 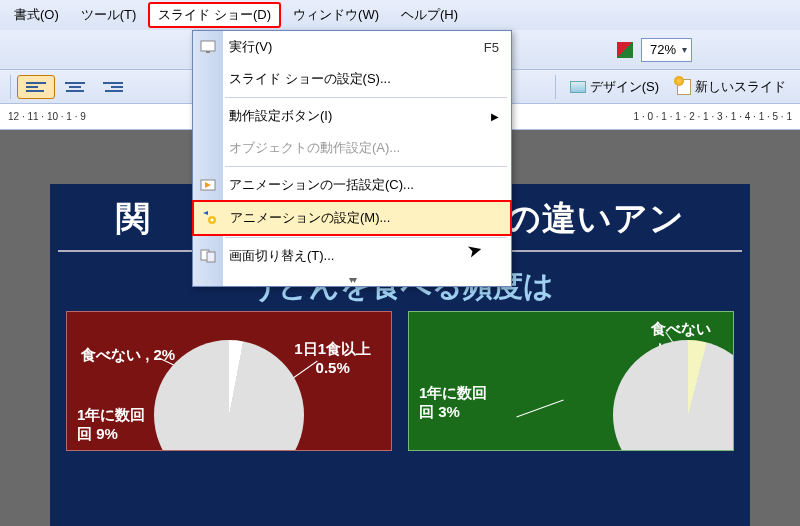 I want to click on menu-window: ウィンドウ(W), so click(x=336, y=15).